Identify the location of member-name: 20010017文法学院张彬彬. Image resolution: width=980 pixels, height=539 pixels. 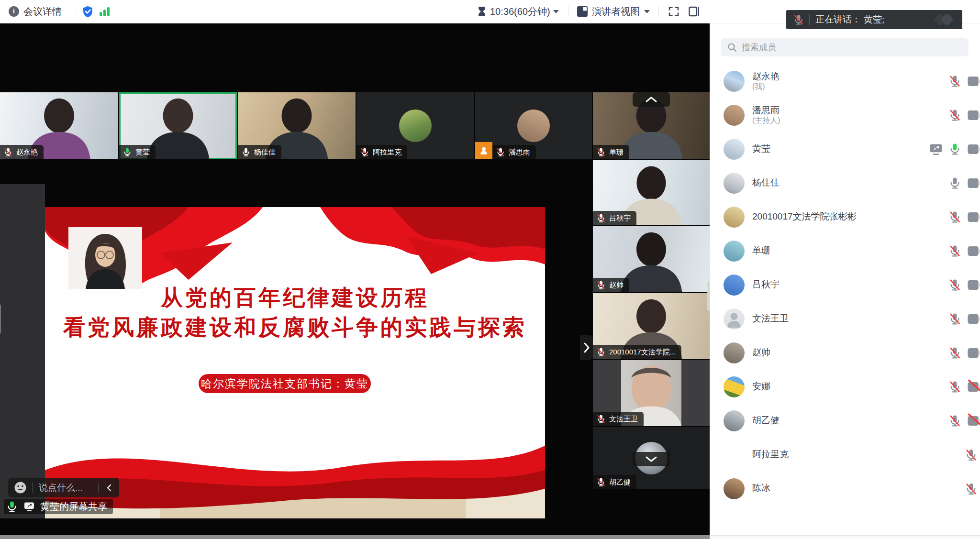
(804, 217).